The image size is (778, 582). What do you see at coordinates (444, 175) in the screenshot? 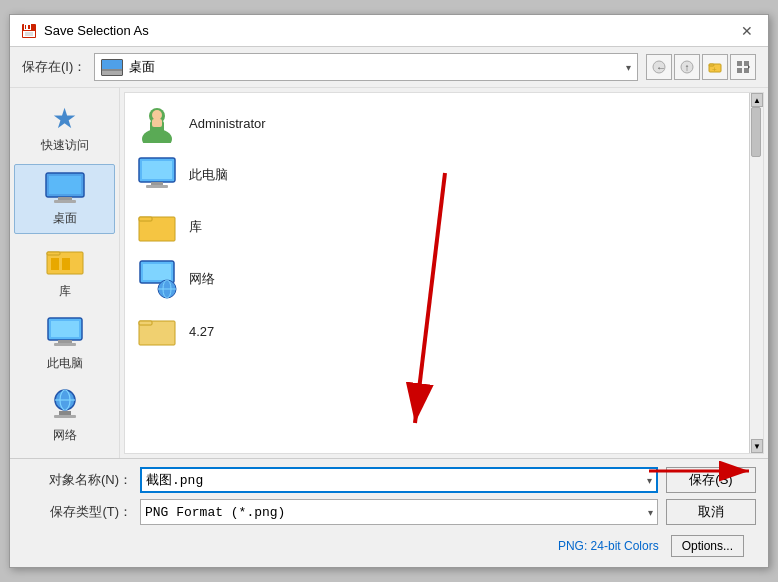
I see `file-item-computer: 此电脑` at bounding box center [444, 175].